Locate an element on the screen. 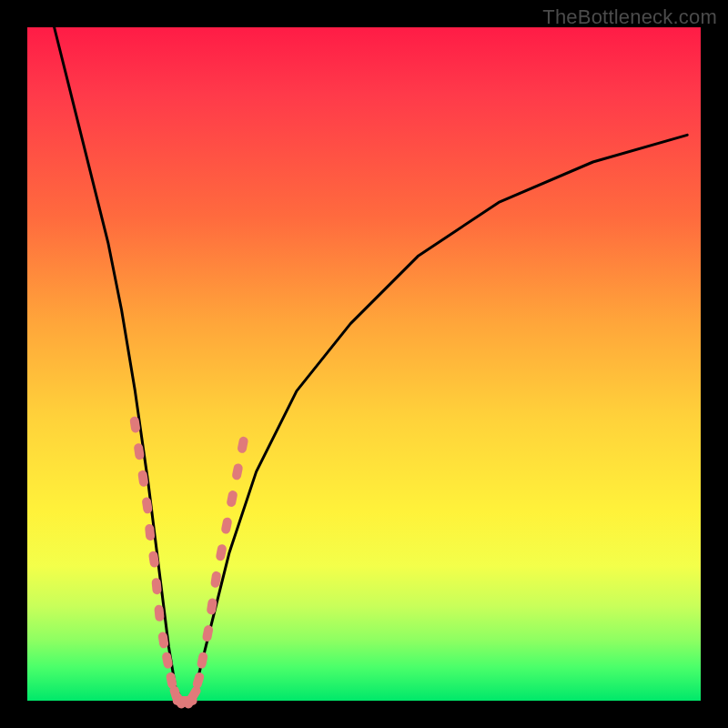  watermark-text: TheBottleneck.com is located at coordinates (630, 17).